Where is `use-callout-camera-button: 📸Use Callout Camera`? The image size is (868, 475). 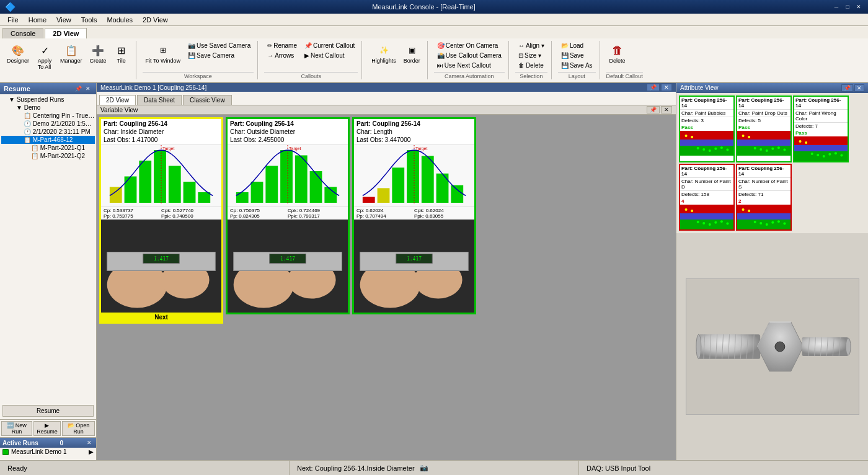 use-callout-camera-button: 📸Use Callout Camera is located at coordinates (469, 56).